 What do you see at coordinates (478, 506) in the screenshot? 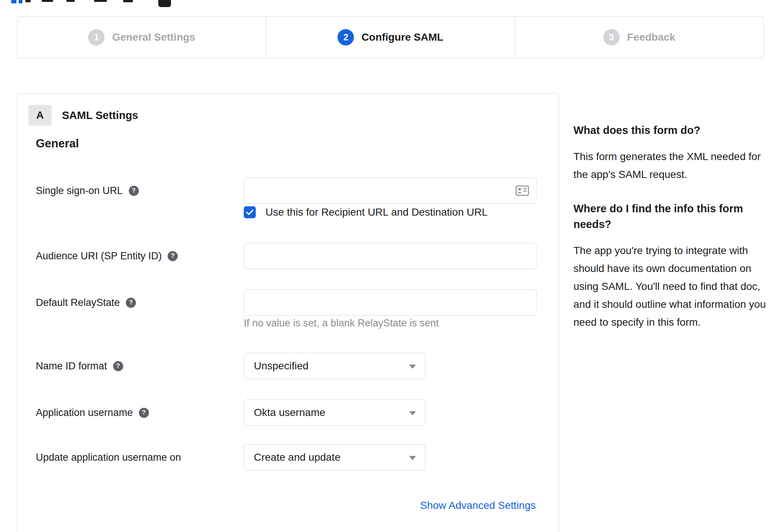
I see `show-advanced-settings-link: Show Advanced Settings` at bounding box center [478, 506].